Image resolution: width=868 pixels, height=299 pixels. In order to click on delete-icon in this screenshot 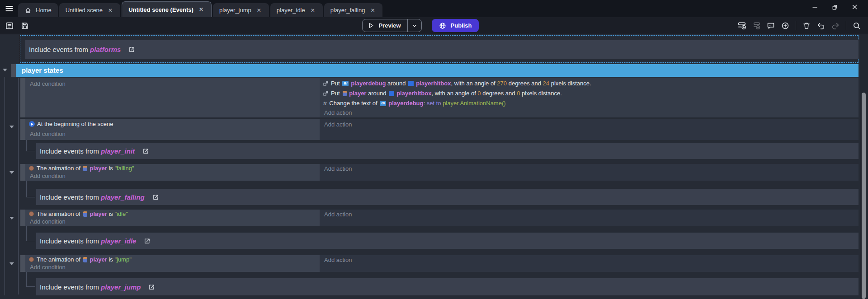, I will do `click(807, 26)`.